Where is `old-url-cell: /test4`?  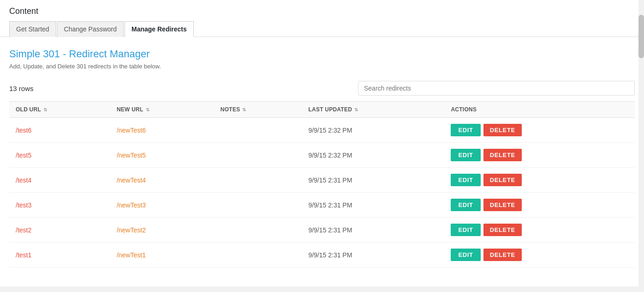
old-url-cell: /test4 is located at coordinates (60, 180).